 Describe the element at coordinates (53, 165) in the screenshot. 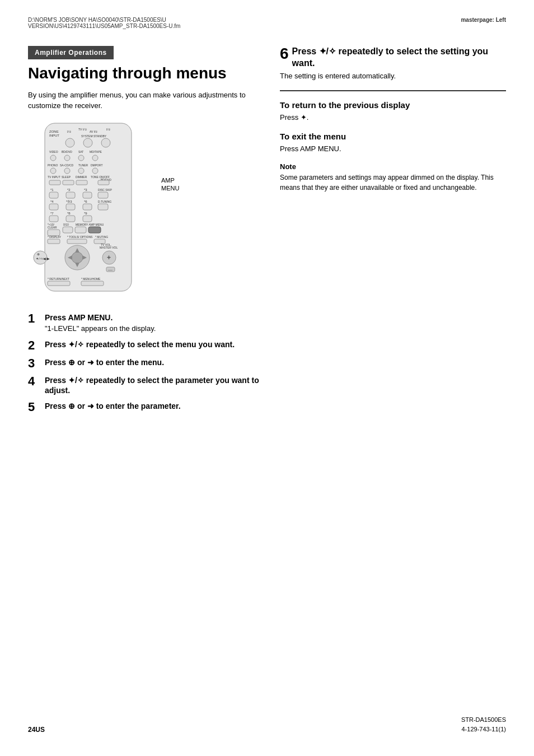

I see `svg-text: PHONO` at that location.